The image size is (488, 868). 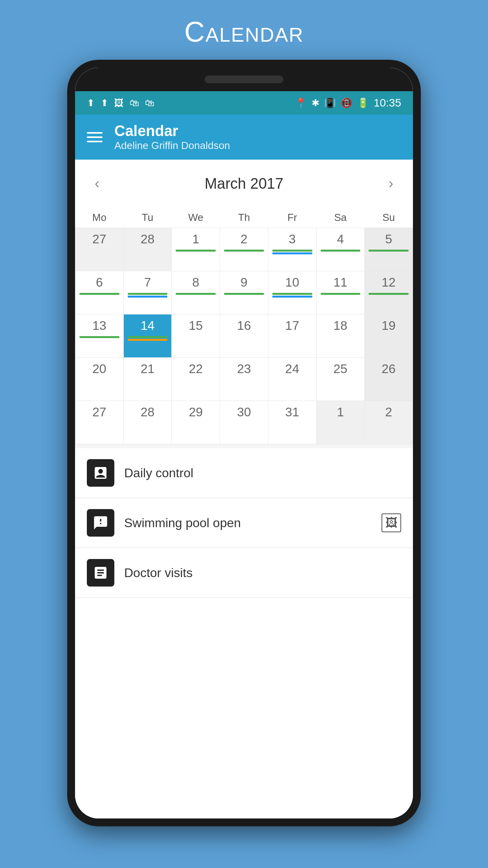 I want to click on hamburger-line2, so click(x=95, y=137).